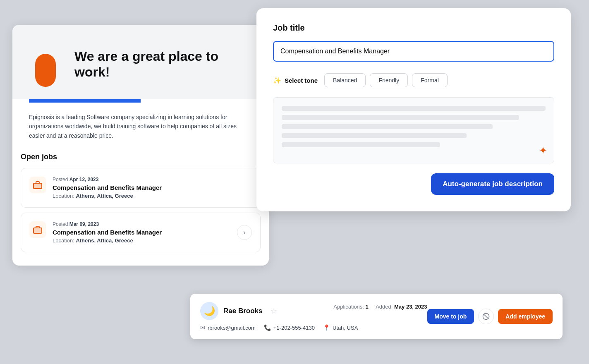 The width and height of the screenshot is (589, 364). I want to click on candidate-contact: ✉ rbrooks@gmail.com 📞 +1-202-555-4130 📍 …, so click(314, 328).